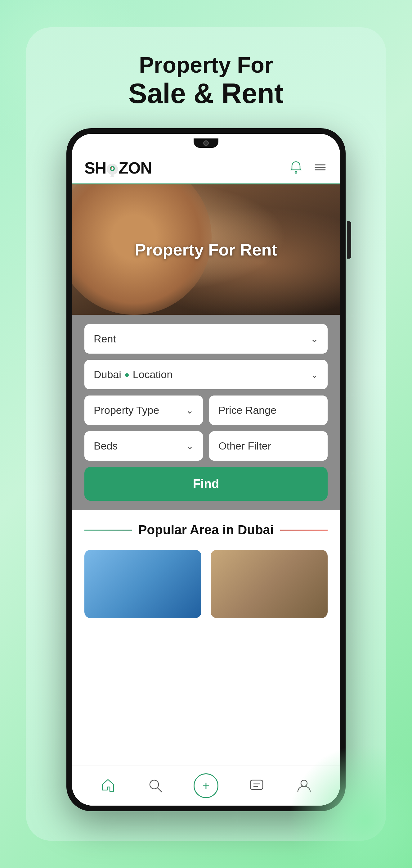  I want to click on popular-title: Popular Area in Dubai, so click(206, 530).